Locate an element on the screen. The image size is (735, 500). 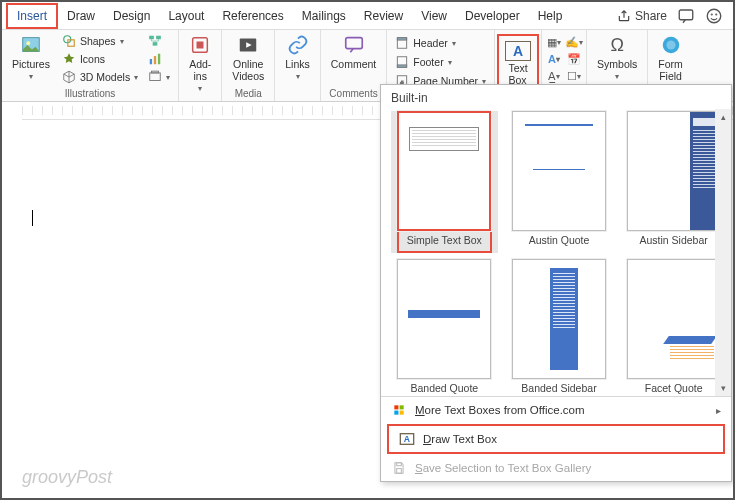
addins-button: Add- ins ▾ is located at coordinates (200, 64).